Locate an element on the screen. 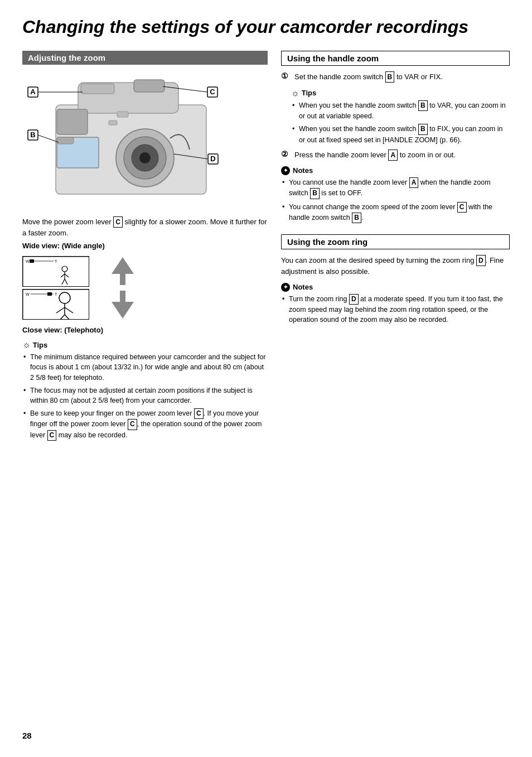  camcorder-diagram: A B C D is located at coordinates (128, 141).